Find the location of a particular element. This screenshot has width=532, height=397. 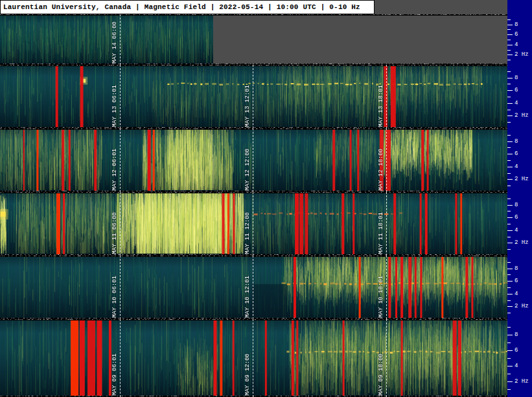

time-marker-label: MAY 10 12:01 is located at coordinates (248, 297).